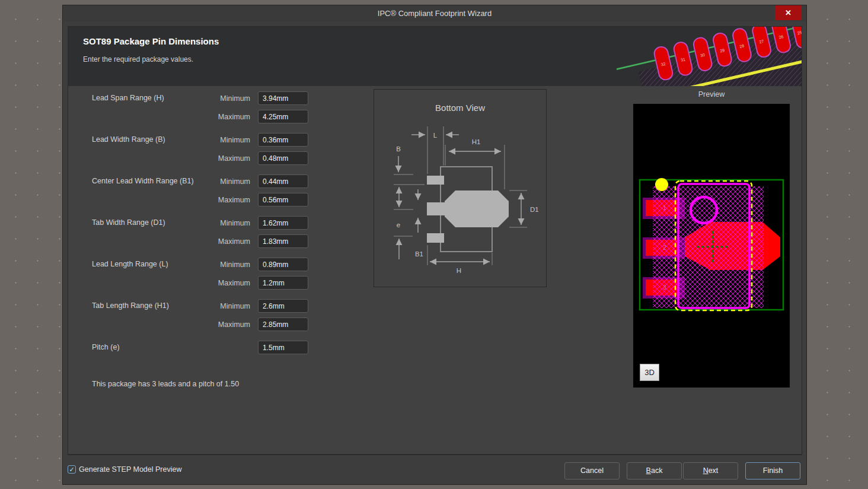 Image resolution: width=868 pixels, height=489 pixels. Describe the element at coordinates (283, 158) in the screenshot. I see `lead-width-max-input` at that location.